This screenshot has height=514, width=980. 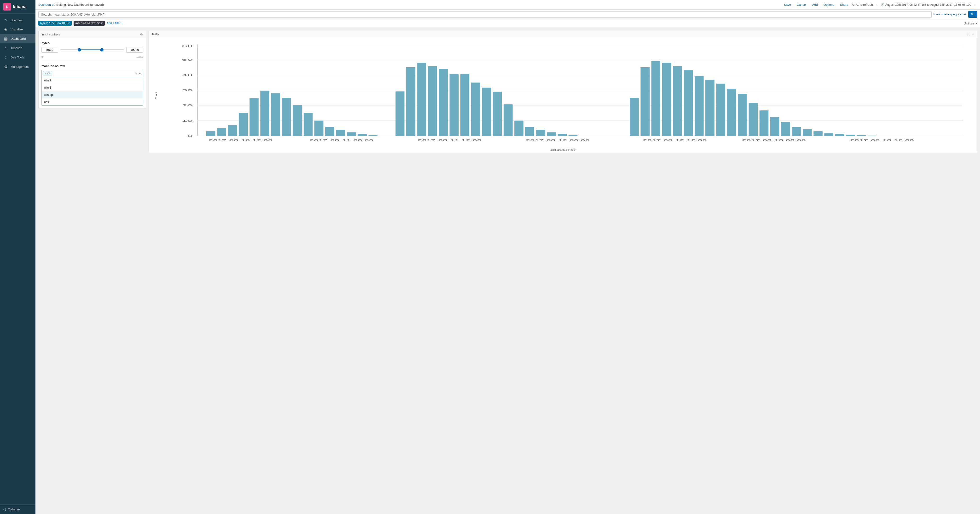 What do you see at coordinates (187, 121) in the screenshot?
I see `svg-text: 10` at bounding box center [187, 121].